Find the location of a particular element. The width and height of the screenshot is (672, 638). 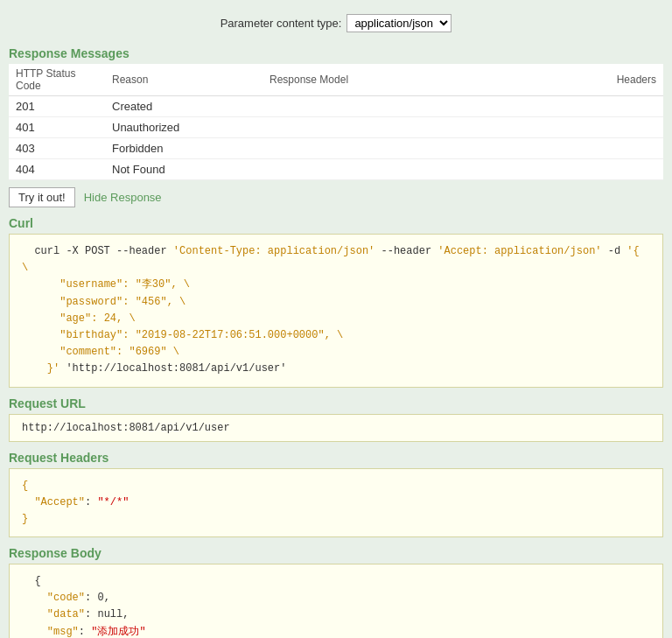

col-headers: Headers is located at coordinates (590, 81).